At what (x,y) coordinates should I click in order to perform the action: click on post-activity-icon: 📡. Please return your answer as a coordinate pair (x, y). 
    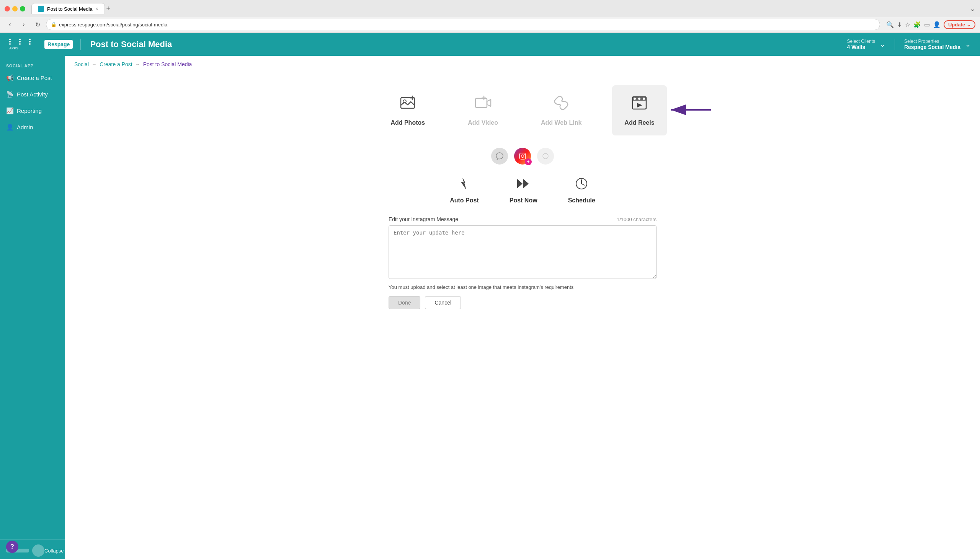
    Looking at the image, I should click on (10, 94).